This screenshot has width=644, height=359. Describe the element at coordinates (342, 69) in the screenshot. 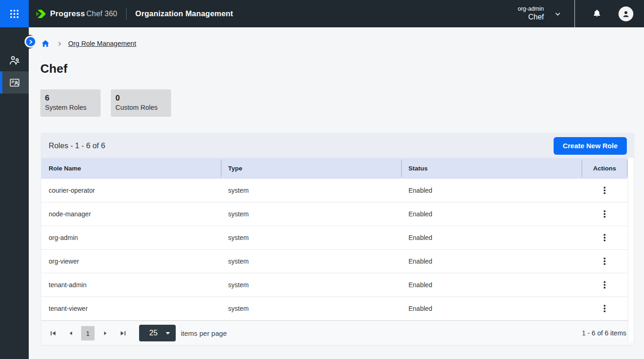

I see `page-title: Chef` at that location.